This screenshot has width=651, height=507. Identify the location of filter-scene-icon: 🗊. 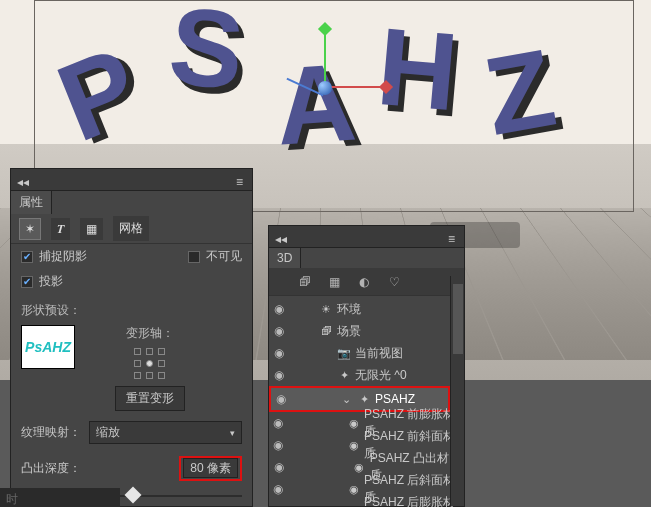
(306, 282).